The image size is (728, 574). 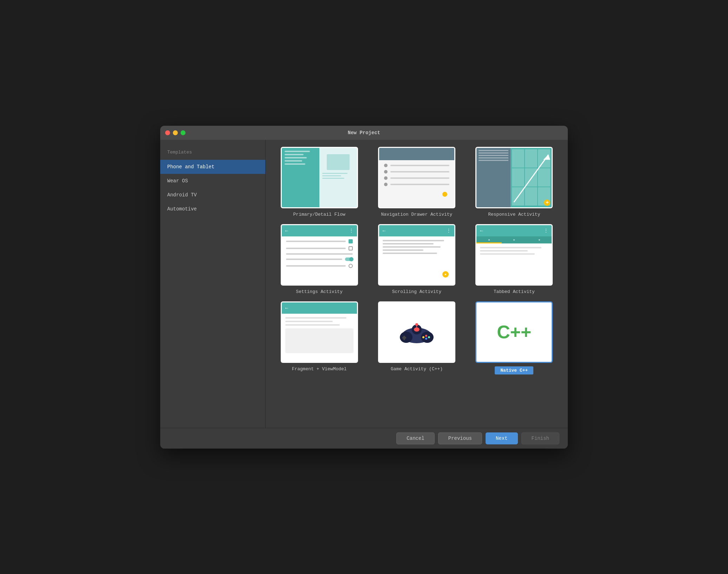 What do you see at coordinates (364, 133) in the screenshot?
I see `window-title: New Project` at bounding box center [364, 133].